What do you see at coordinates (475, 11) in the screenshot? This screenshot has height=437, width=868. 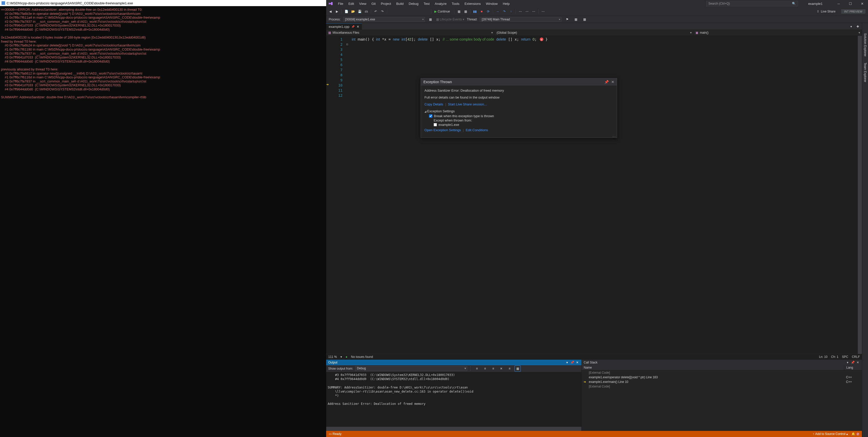 I see `pause-button: ▮▮` at bounding box center [475, 11].